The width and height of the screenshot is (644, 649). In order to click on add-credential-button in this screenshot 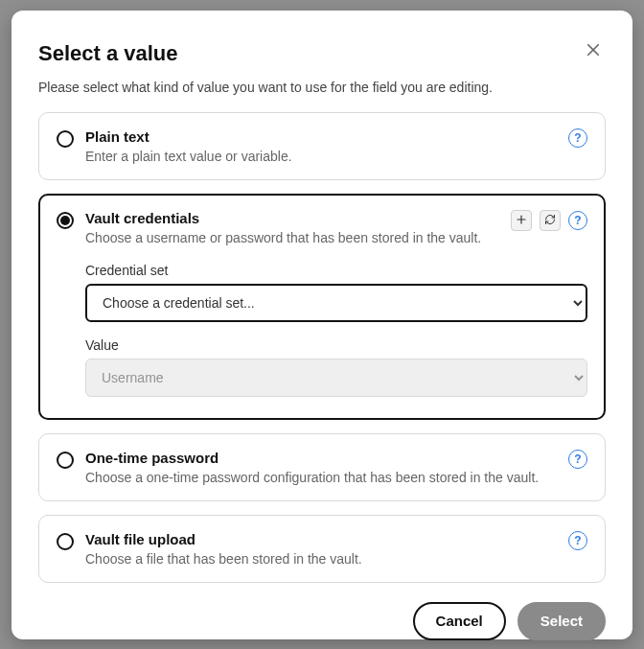, I will do `click(521, 220)`.